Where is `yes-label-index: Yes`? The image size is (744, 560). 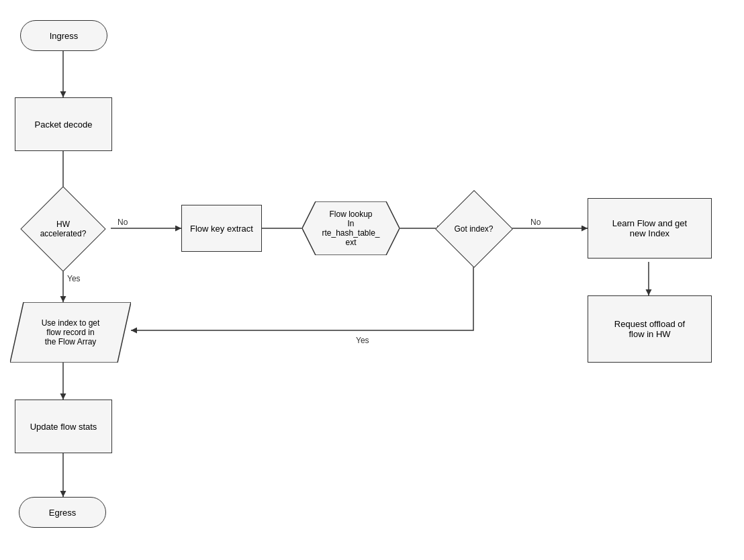 yes-label-index: Yes is located at coordinates (363, 340).